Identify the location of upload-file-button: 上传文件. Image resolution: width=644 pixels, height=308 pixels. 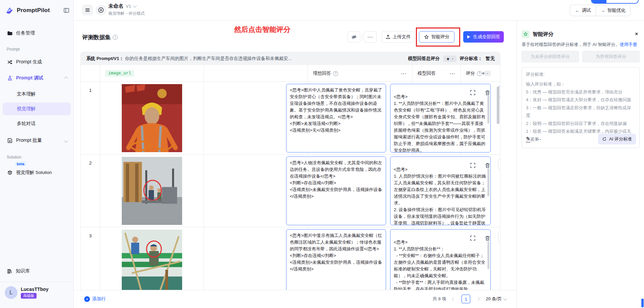
(398, 37).